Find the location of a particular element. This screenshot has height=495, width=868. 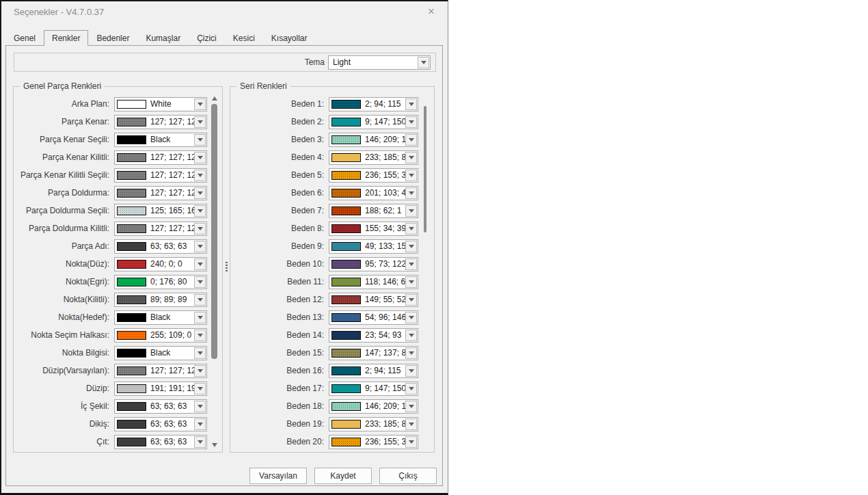

color-combobox: 255; 109; 0 is located at coordinates (161, 335).